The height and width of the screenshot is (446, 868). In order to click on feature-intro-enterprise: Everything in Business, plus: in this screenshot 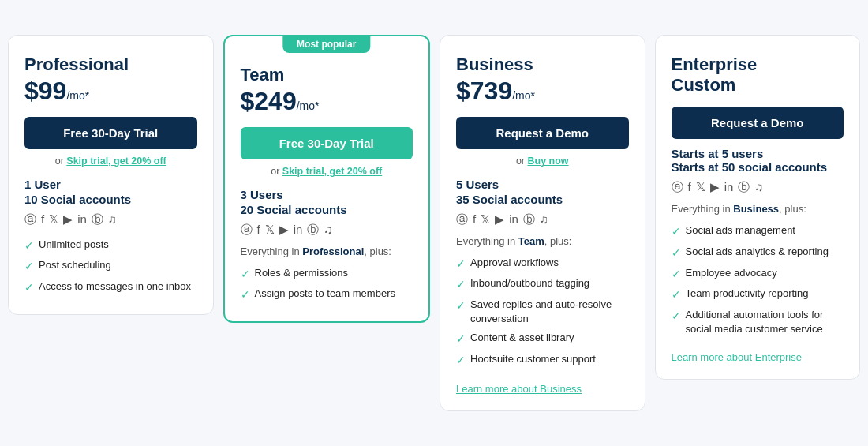, I will do `click(758, 208)`.